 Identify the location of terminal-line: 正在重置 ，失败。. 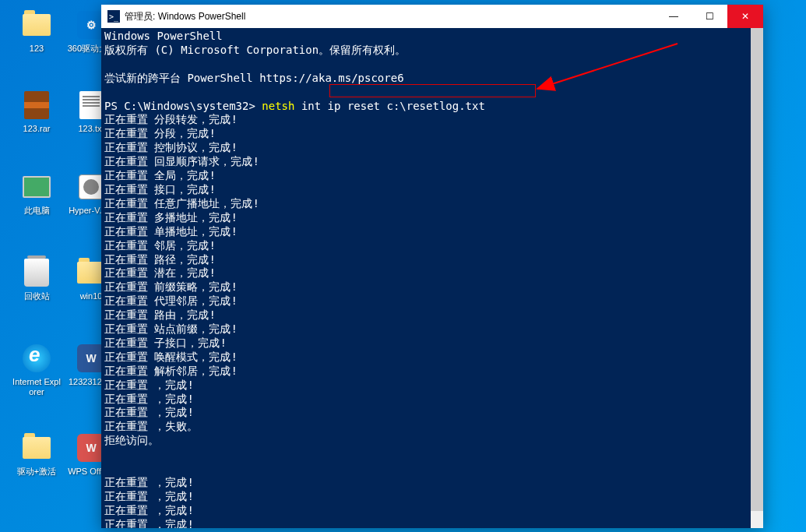
(432, 427).